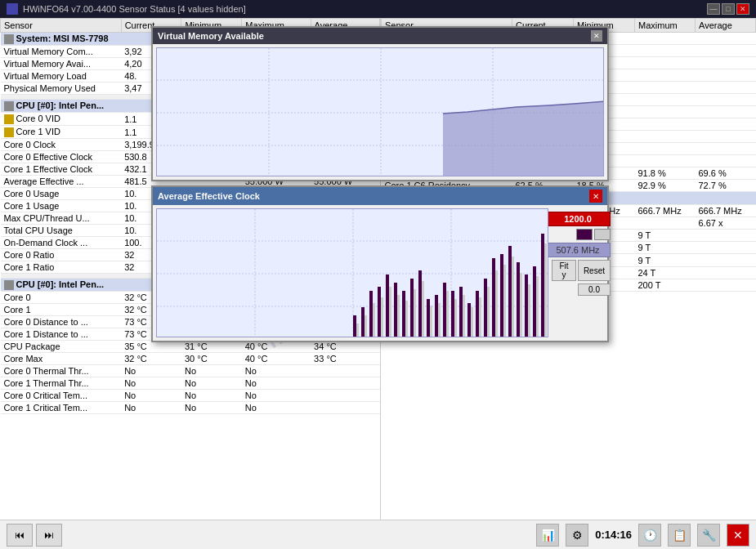 The width and height of the screenshot is (756, 549). Describe the element at coordinates (190, 395) in the screenshot. I see `table-row: Core 0 Critical Tem... No No No` at that location.